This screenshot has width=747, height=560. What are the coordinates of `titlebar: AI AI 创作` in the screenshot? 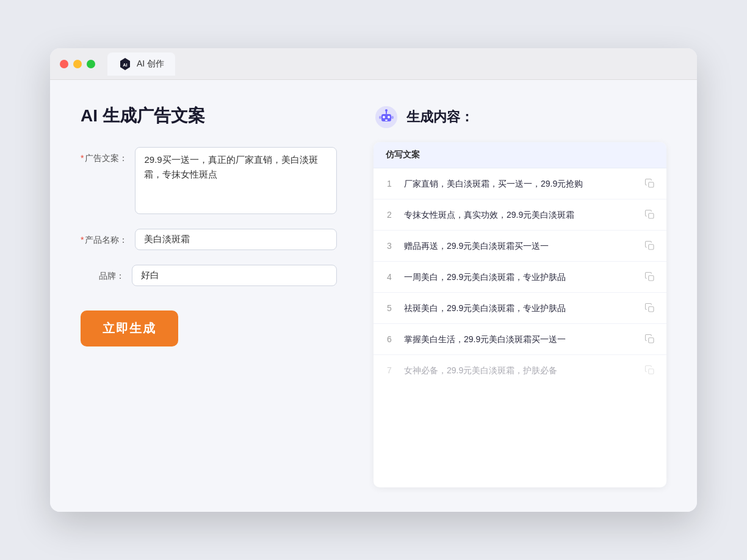 It's located at (374, 64).